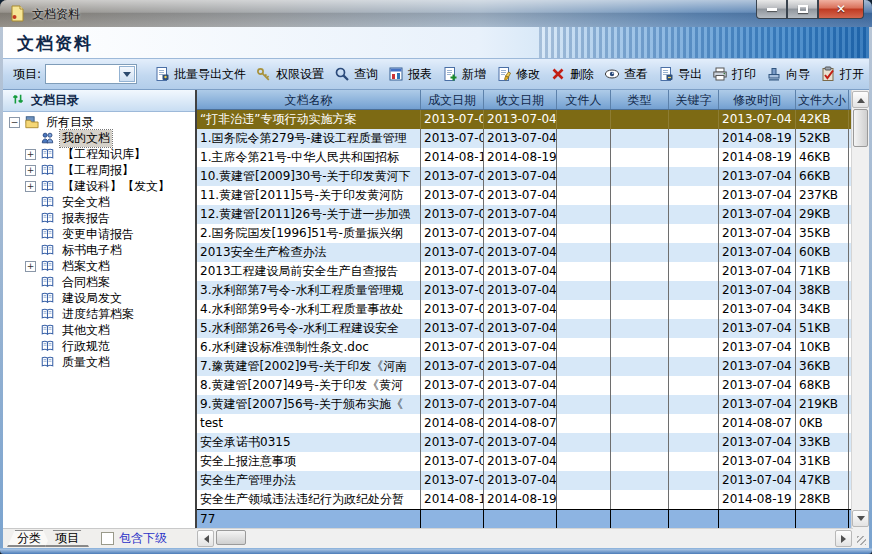 The width and height of the screenshot is (872, 554). Describe the element at coordinates (640, 100) in the screenshot. I see `column-header-类型: 类型` at that location.